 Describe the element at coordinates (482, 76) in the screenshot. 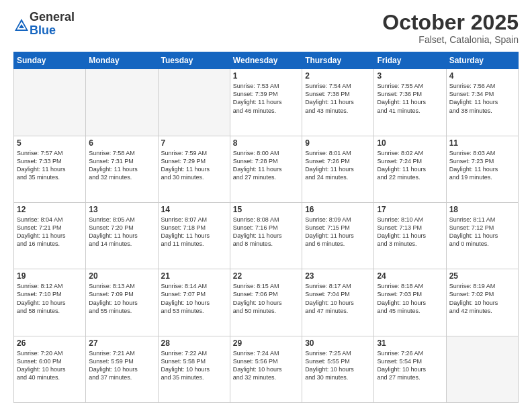

I see `day-number: 4` at that location.